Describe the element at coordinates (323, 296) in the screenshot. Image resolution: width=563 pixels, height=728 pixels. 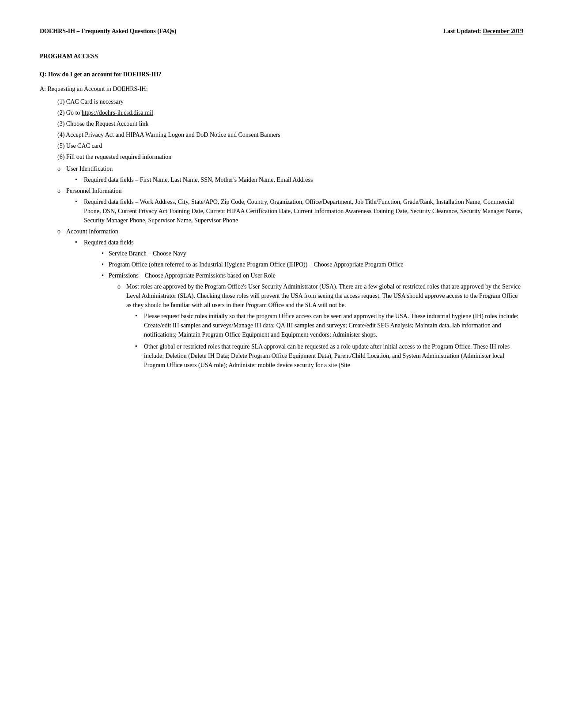
I see `level4-roles-info-text: Most roles are approved by the Program O…` at that location.